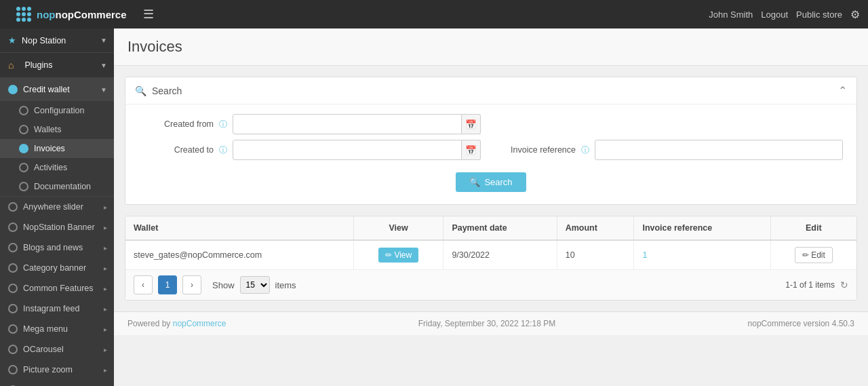 This screenshot has width=868, height=386. What do you see at coordinates (491, 243) in the screenshot?
I see `invoices-table: Wallet View Payment date Amount Invoice …` at bounding box center [491, 243].